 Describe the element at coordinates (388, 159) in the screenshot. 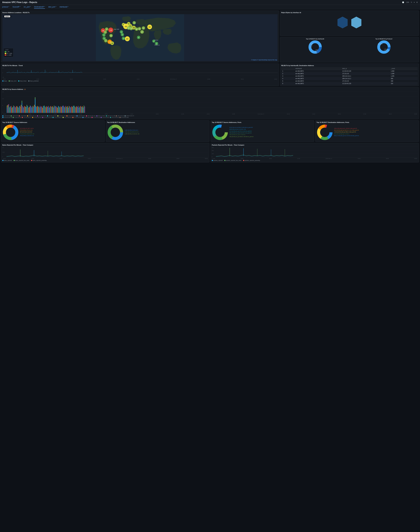

I see `px-7: 06:00` at that location.